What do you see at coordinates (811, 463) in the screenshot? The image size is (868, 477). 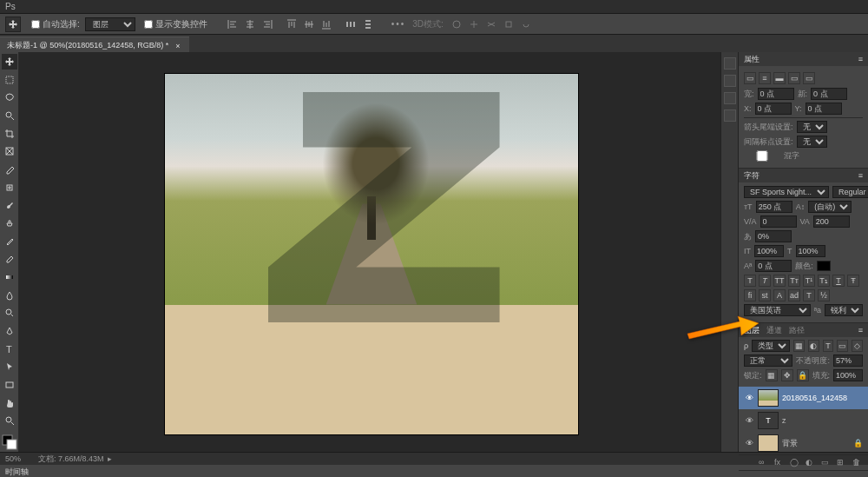 I see `adjustment-layer-icon: ◐` at bounding box center [811, 463].